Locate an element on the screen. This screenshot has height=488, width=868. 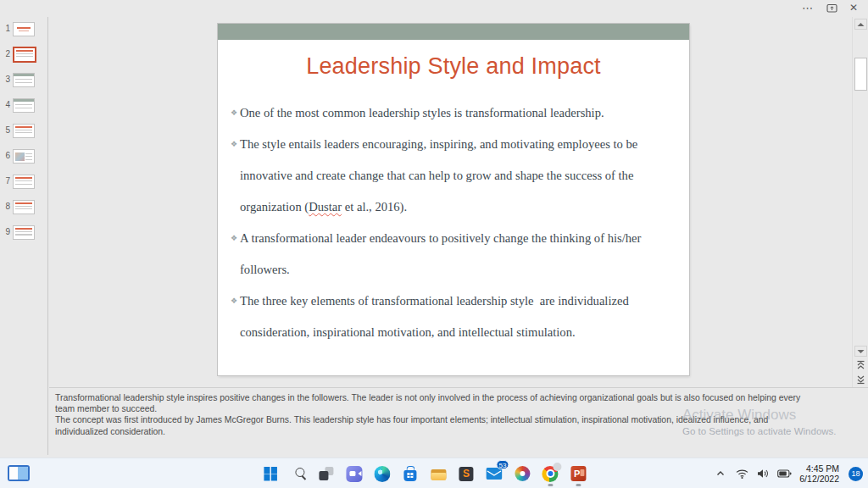
chrome-profile-bubble is located at coordinates (557, 467).